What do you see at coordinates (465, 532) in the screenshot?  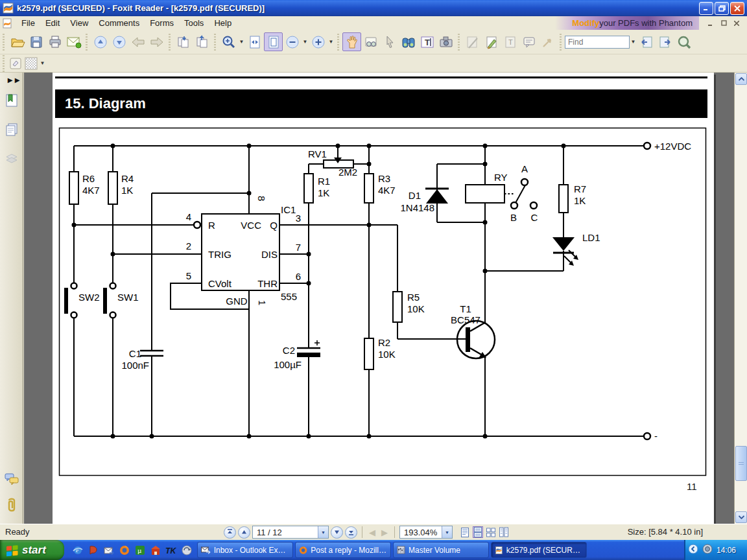 I see `single-page-view-button` at bounding box center [465, 532].